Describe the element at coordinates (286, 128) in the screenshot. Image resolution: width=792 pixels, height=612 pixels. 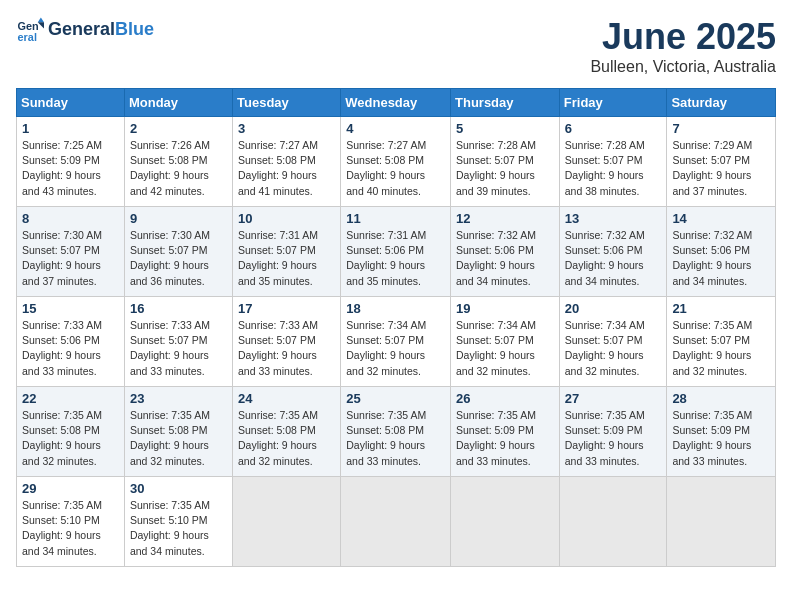
I see `day-number: 3` at that location.